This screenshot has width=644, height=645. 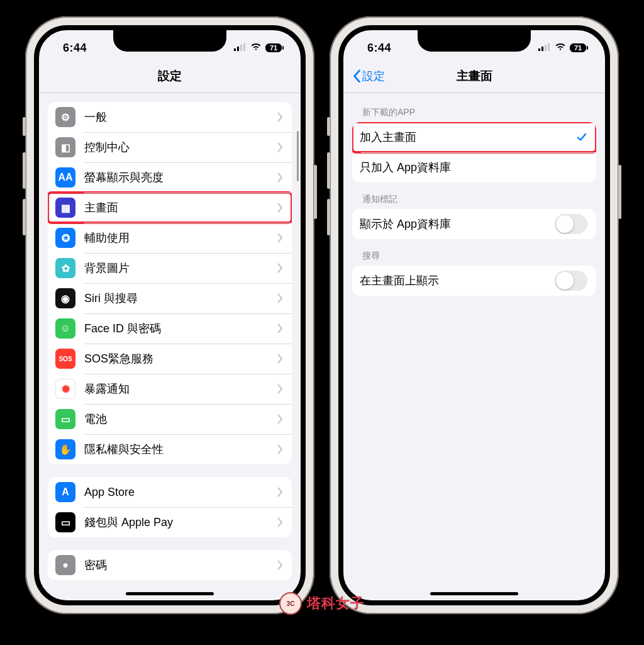 I want to click on volume-down-button, so click(x=328, y=217).